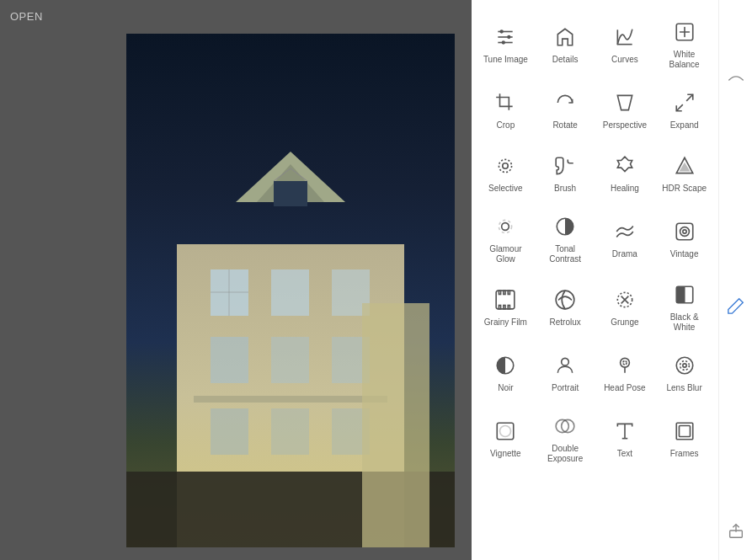 The width and height of the screenshot is (752, 560). Describe the element at coordinates (565, 189) in the screenshot. I see `brush-label: Brush` at that location.